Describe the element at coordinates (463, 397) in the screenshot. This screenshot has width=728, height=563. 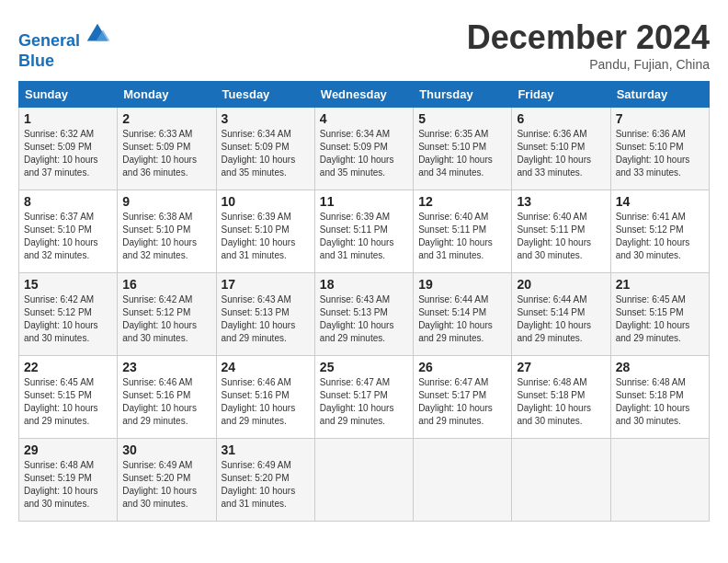
I see `table-row: 26Sunrise: 6:47 AMSunset: 5:17 PMDayligh…` at that location.